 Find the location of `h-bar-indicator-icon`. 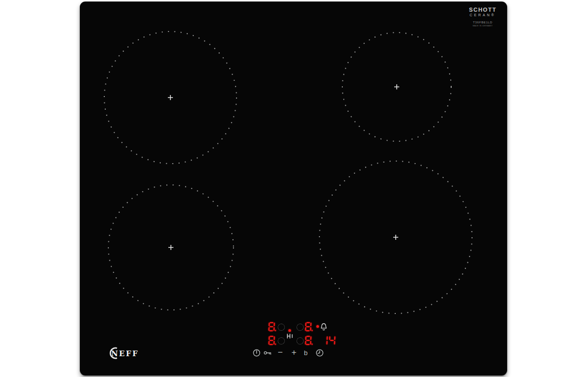

h-bar-indicator-icon is located at coordinates (290, 336).